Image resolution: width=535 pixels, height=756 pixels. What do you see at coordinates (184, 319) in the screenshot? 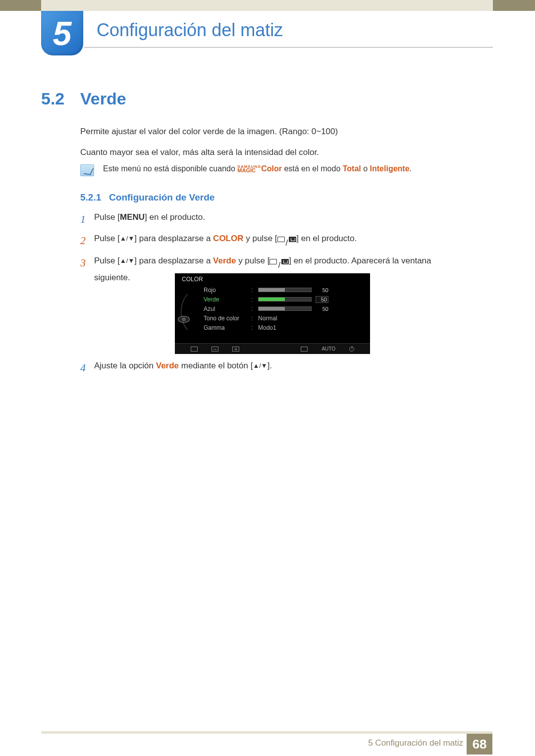
I see `osd-eye-icon` at bounding box center [184, 319].